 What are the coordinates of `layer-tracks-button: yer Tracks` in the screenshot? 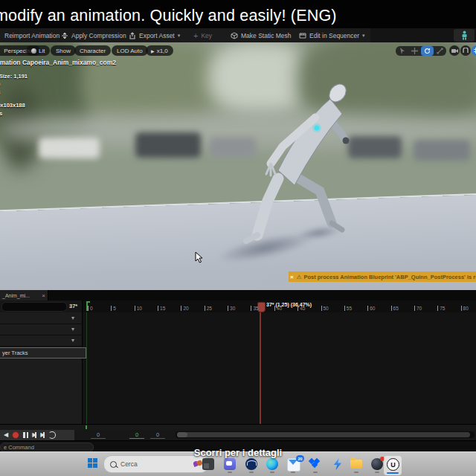 It's located at (43, 353).